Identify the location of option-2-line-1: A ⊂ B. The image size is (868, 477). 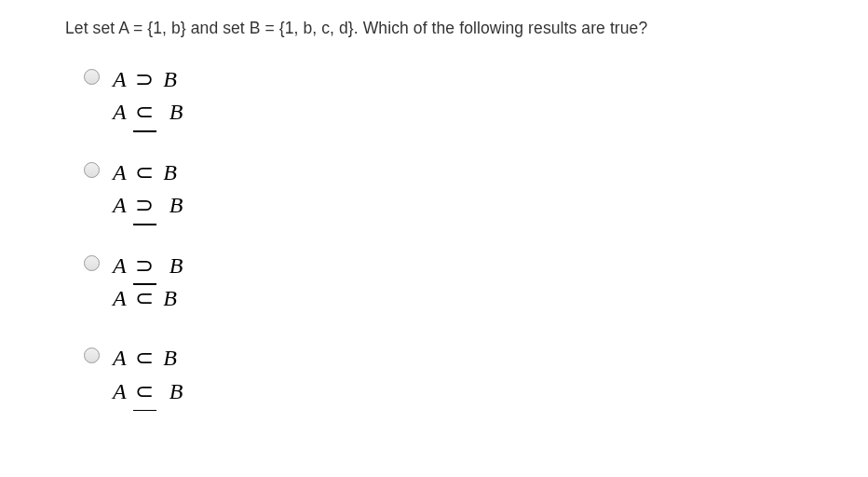
(148, 172).